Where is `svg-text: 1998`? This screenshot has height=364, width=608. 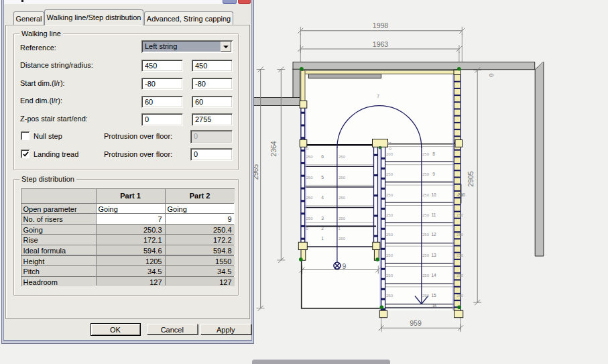
svg-text: 1998 is located at coordinates (381, 25).